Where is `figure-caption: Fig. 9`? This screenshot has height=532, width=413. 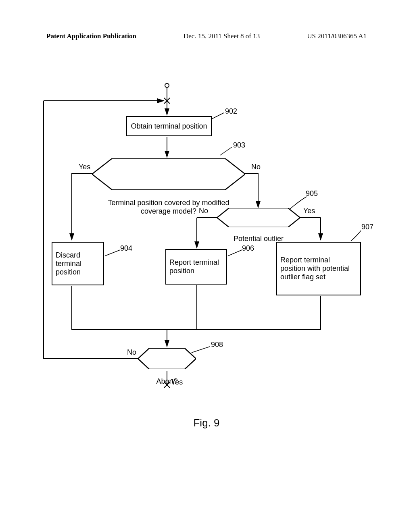 figure-caption: Fig. 9 is located at coordinates (206, 423).